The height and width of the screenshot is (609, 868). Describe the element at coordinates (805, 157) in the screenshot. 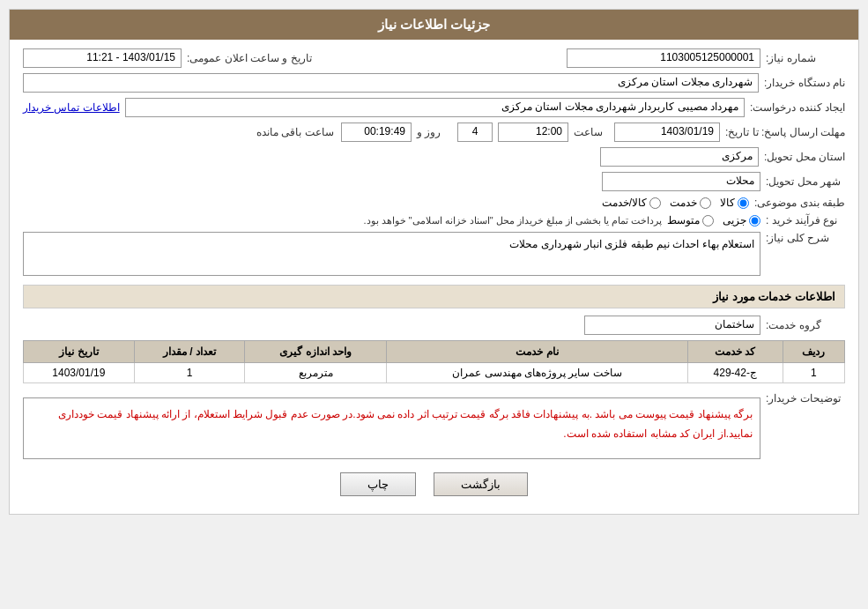

I see `province-label: استان محل تحویل:` at that location.